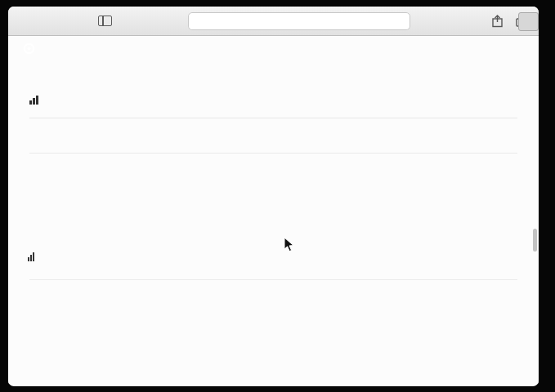  I want to click on scrollbar-thumb, so click(535, 240).